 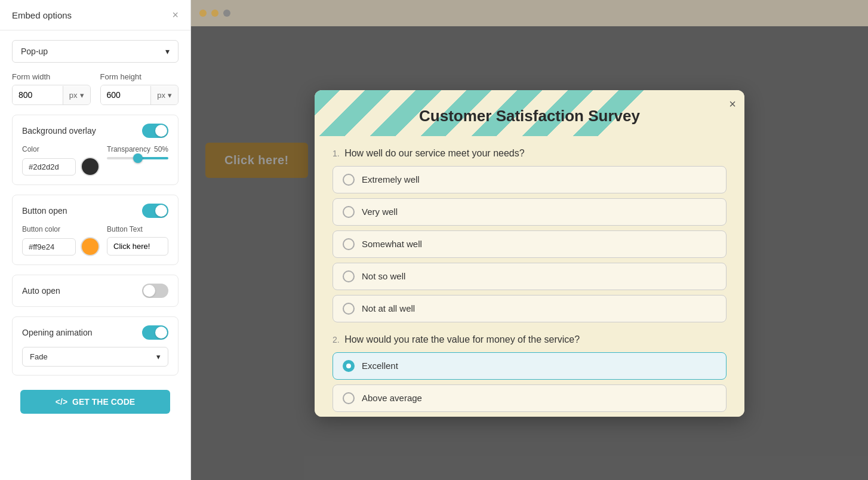 I want to click on bg-color-input-row: #2d2d2d, so click(x=61, y=167).